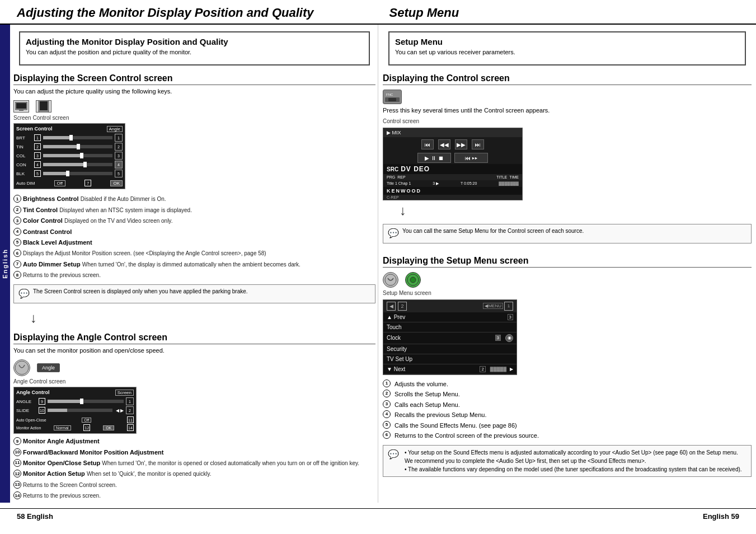 Image resolution: width=756 pixels, height=534 pixels. Describe the element at coordinates (195, 243) in the screenshot. I see `screen-note-item: 5Black Level Adjustment` at that location.